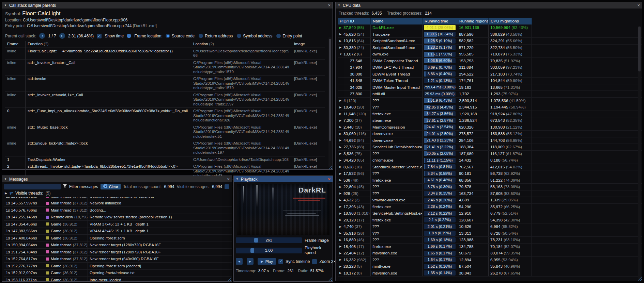 This screenshot has height=283, width=644. What do you see at coordinates (108, 44) in the screenshot?
I see `function-column-header: Function (?)` at bounding box center [108, 44].